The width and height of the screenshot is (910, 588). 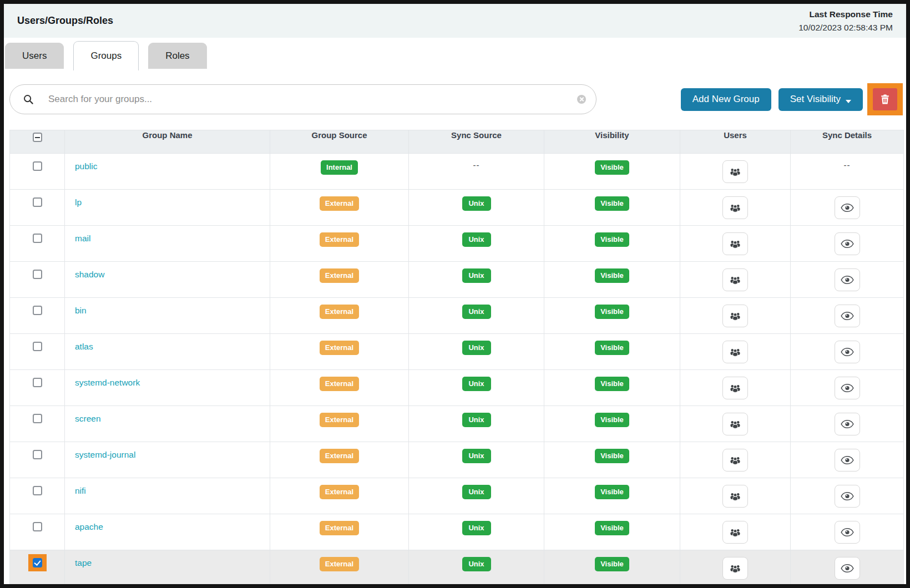 What do you see at coordinates (477, 244) in the screenshot?
I see `sync-source-cell: Unix` at bounding box center [477, 244].